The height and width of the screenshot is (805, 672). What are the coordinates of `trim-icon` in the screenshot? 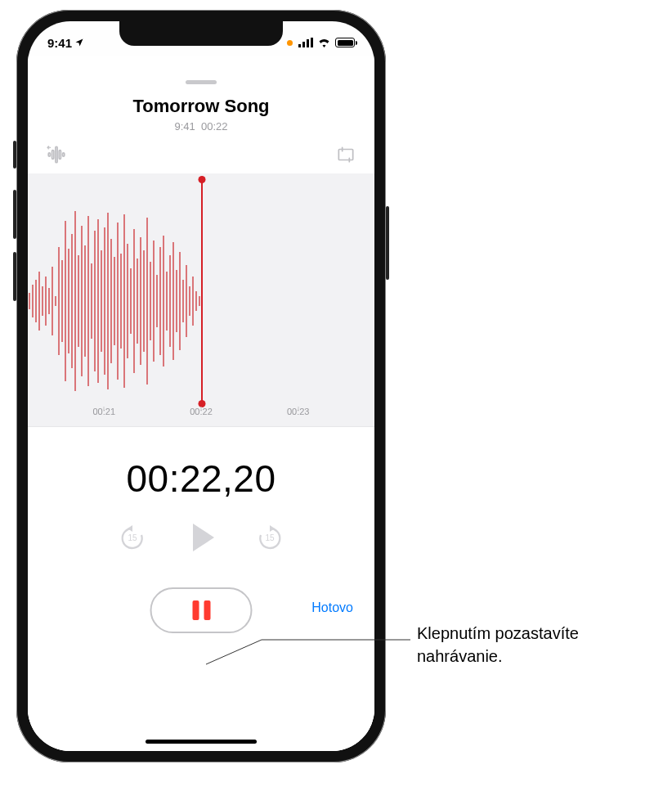 It's located at (346, 155).